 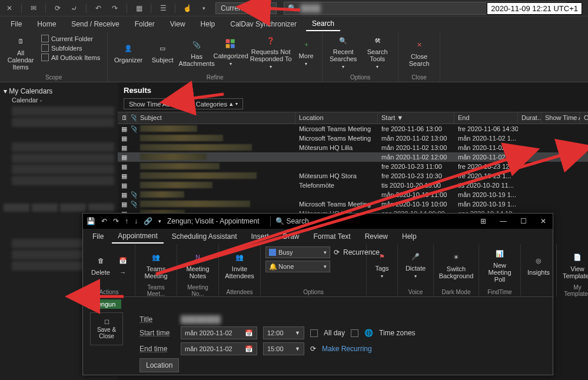 What do you see at coordinates (208, 24) in the screenshot?
I see `menu-help: Help` at bounding box center [208, 24].